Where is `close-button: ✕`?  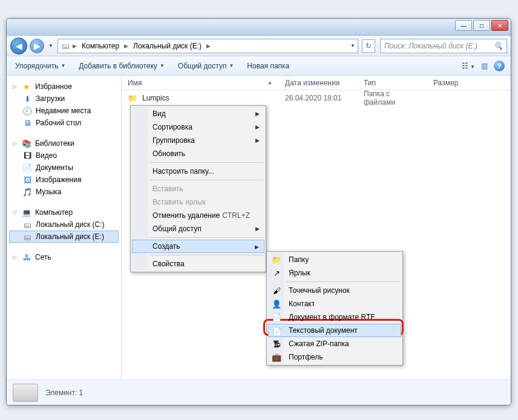
close-button: ✕ is located at coordinates (500, 25).